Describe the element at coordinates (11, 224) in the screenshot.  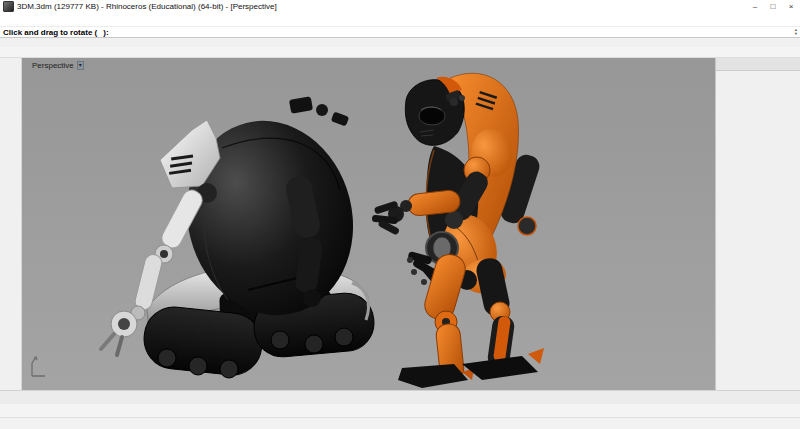
I see `left-toolbar` at that location.